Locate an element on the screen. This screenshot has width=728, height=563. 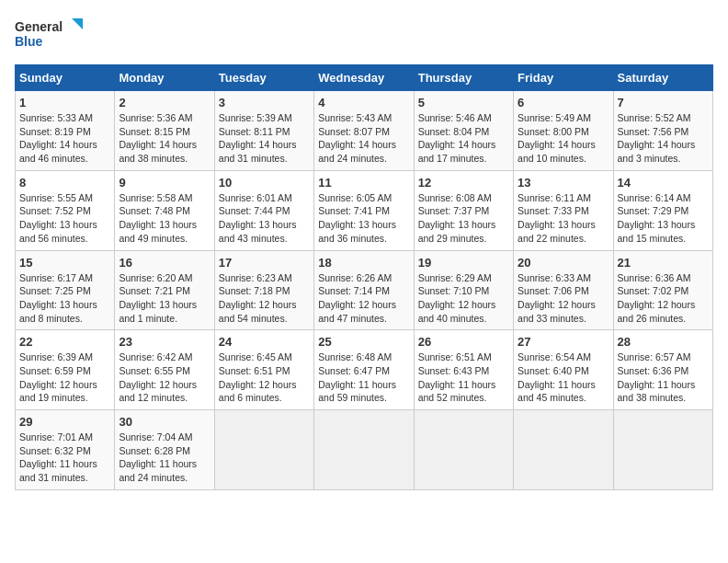
calendar-cell: 12Sunrise: 6:08 AMSunset: 7:37 PMDayligh… is located at coordinates (463, 210).